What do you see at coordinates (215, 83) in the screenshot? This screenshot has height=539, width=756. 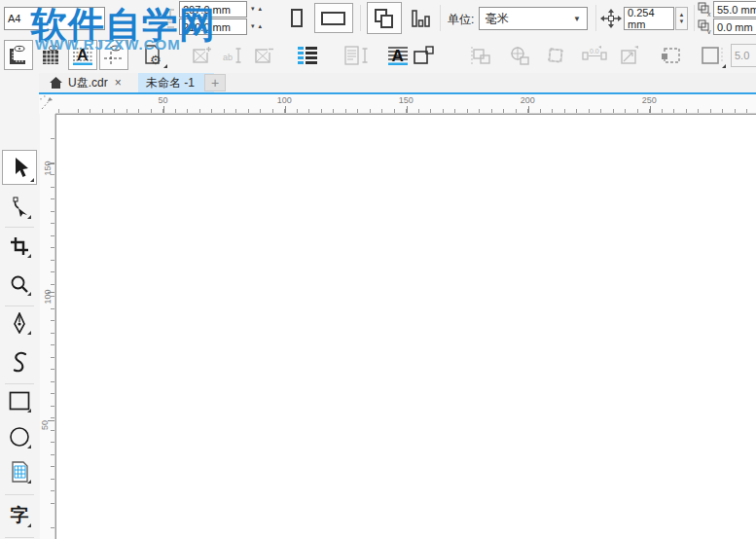 I see `new-tab-button: +` at bounding box center [215, 83].